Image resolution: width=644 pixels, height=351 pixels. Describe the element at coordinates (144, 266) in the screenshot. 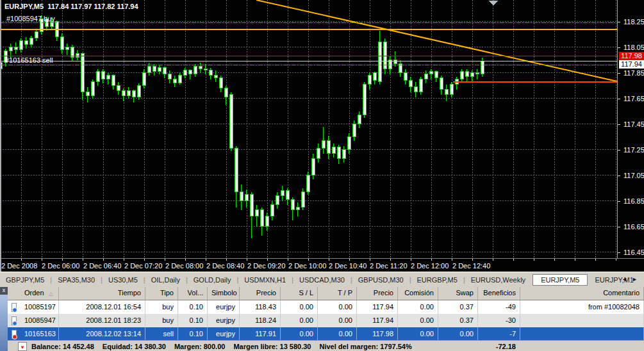

I see `time-tick-label: 2 Dec 07:20` at that location.